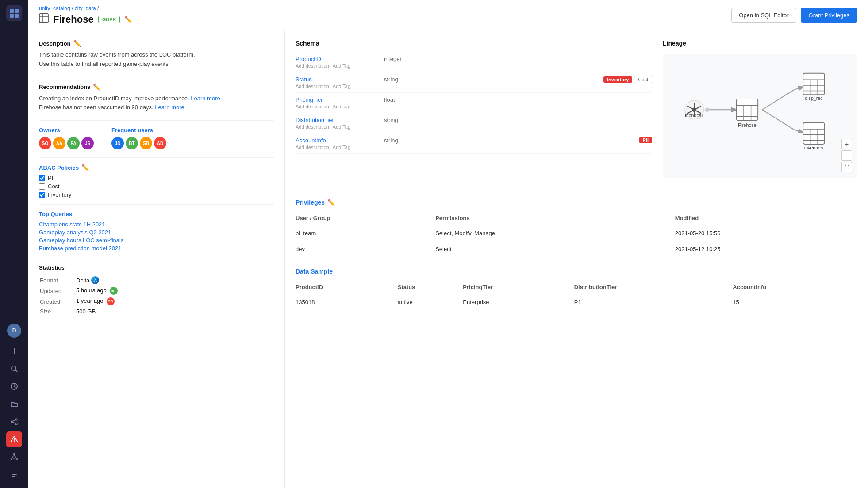  Describe the element at coordinates (340, 120) in the screenshot. I see `schema-field-distributiontier: DistributionTier` at that location.